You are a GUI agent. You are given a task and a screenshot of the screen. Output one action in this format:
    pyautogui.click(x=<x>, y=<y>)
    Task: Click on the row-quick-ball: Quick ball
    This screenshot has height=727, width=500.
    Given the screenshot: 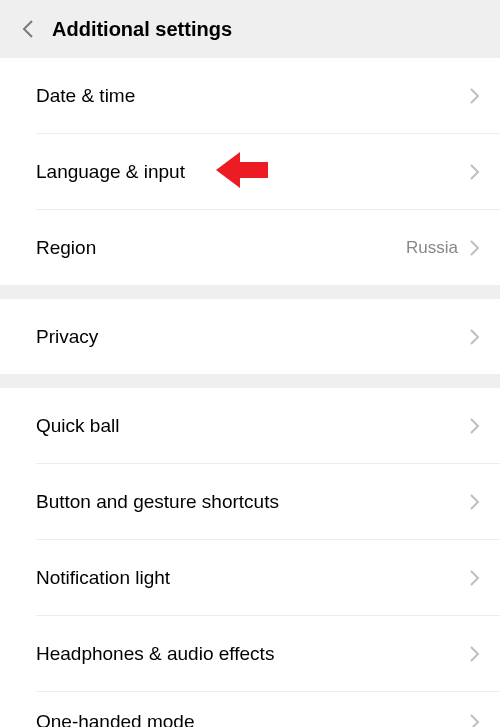 What is the action you would take?
    pyautogui.click(x=250, y=426)
    